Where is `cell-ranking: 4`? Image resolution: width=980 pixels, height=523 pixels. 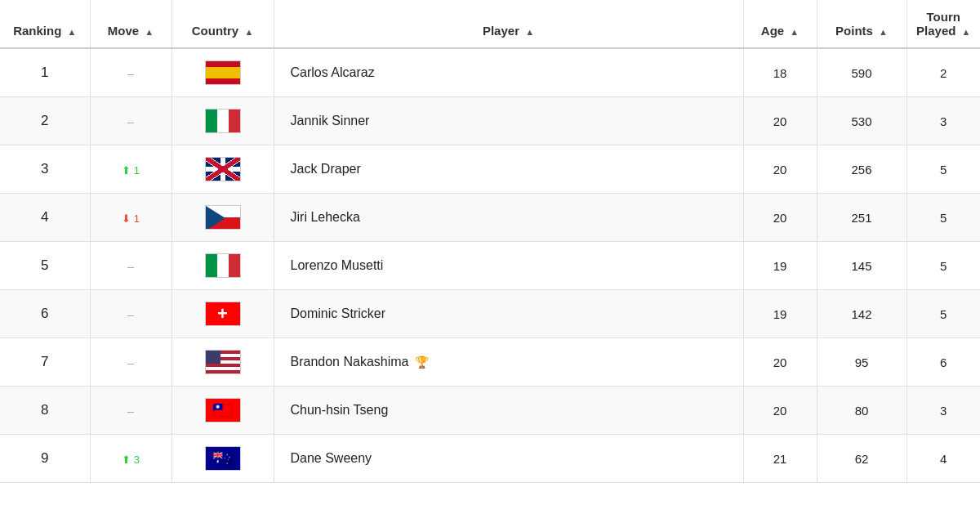 cell-ranking: 4 is located at coordinates (45, 217).